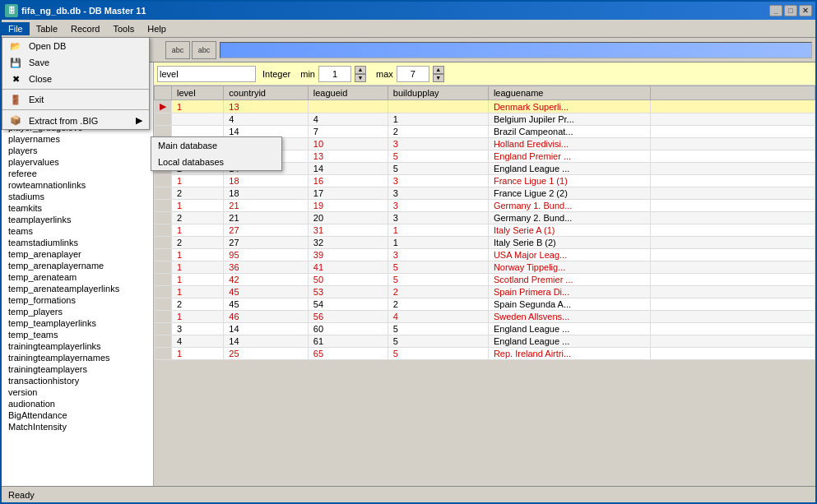 The width and height of the screenshot is (817, 504). Describe the element at coordinates (569, 145) in the screenshot. I see `cell-leaguename: Holland Eredivisi...` at that location.